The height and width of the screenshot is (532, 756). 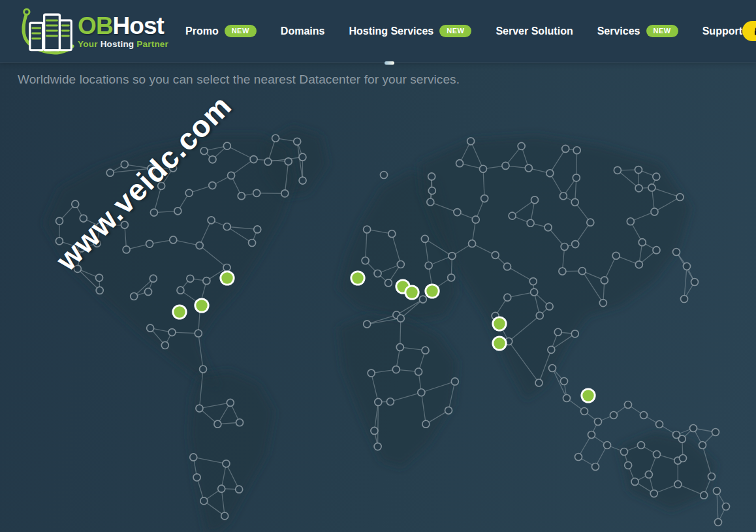 I want to click on nav-item-domains: Domains, so click(x=303, y=31).